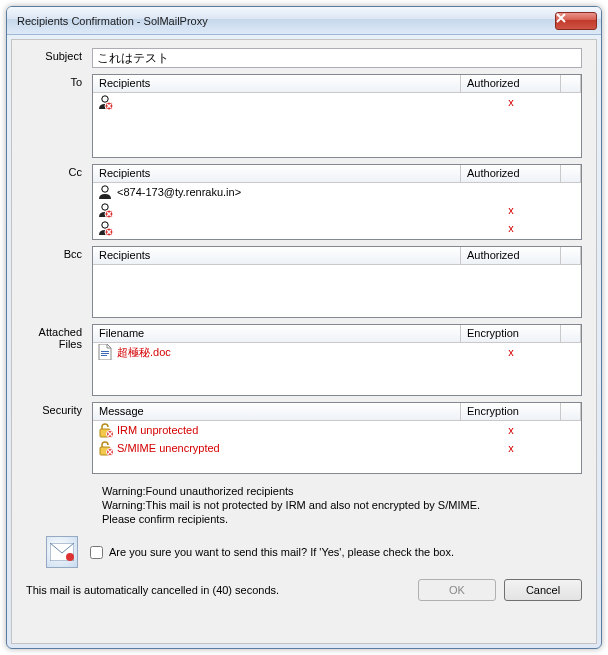  What do you see at coordinates (168, 448) in the screenshot?
I see `cell-text: S/MIME unencrypted` at bounding box center [168, 448].